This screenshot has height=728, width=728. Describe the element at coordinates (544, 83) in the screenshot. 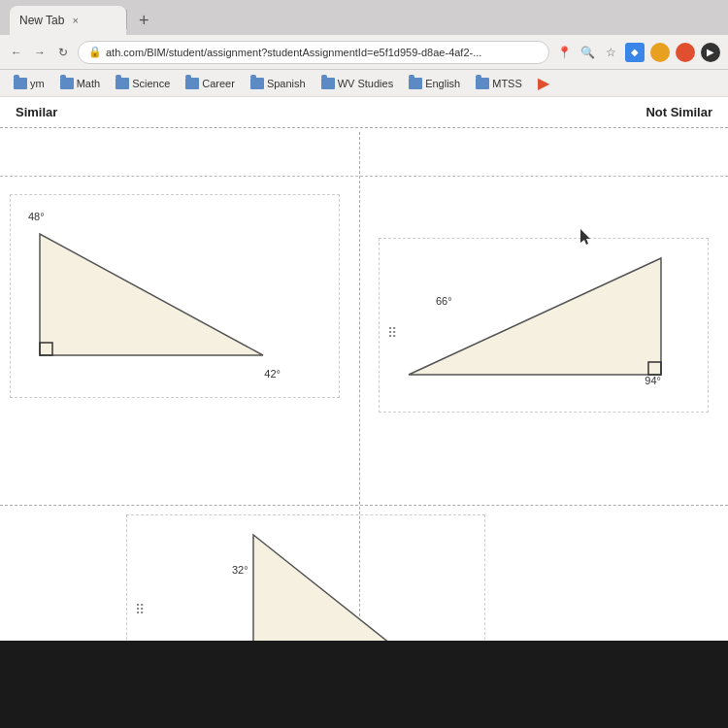

I see `bookmark-arrow: ▶` at that location.